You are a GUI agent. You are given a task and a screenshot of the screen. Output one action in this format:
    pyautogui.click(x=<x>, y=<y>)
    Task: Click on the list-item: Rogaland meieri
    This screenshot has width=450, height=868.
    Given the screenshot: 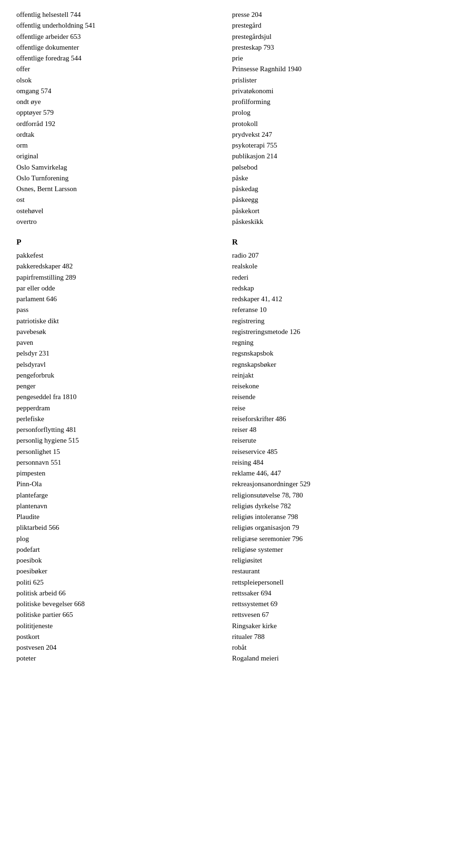 What is the action you would take?
    pyautogui.click(x=333, y=659)
    